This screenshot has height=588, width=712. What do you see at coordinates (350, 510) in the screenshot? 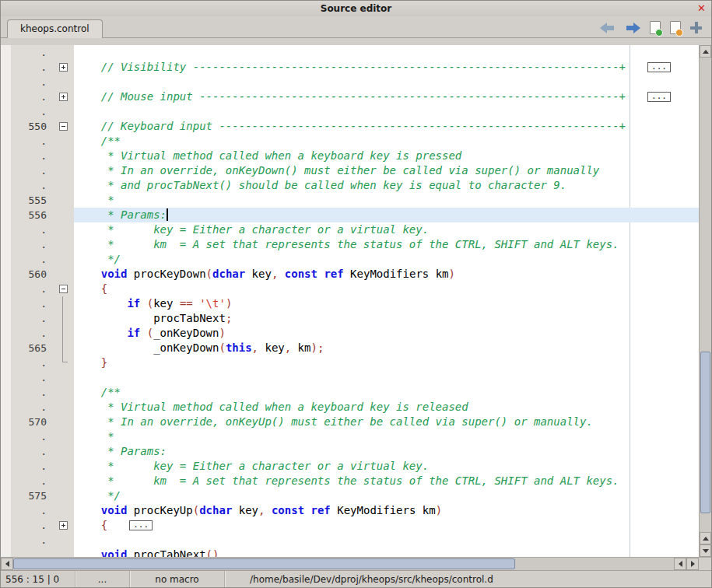
I see `code-line: . void procKeyUp(dchar key, const ref Ke…` at bounding box center [350, 510].